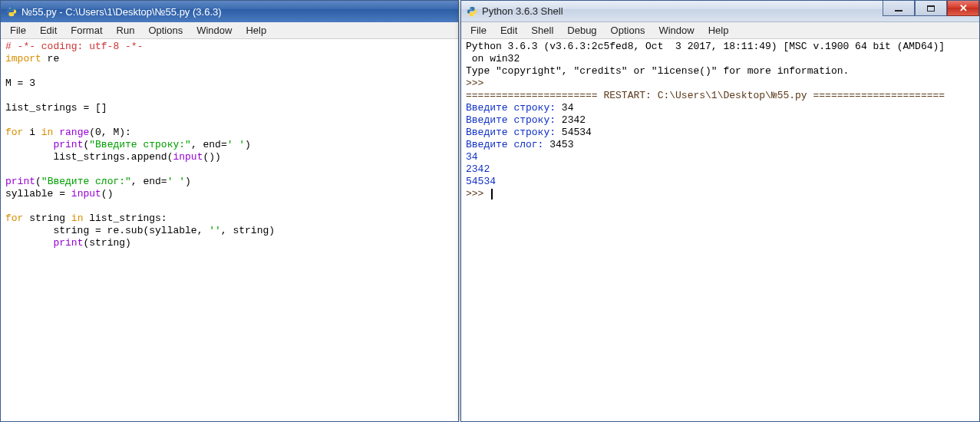  What do you see at coordinates (238, 12) in the screenshot?
I see `editor-title: №55.py - C:\Users\1\Desktop\№55.py (3.6.…` at bounding box center [238, 12].